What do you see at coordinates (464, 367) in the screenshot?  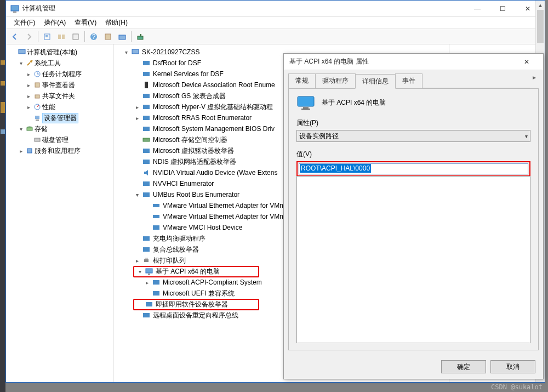 I see `ok-button: 确定` at bounding box center [464, 367].